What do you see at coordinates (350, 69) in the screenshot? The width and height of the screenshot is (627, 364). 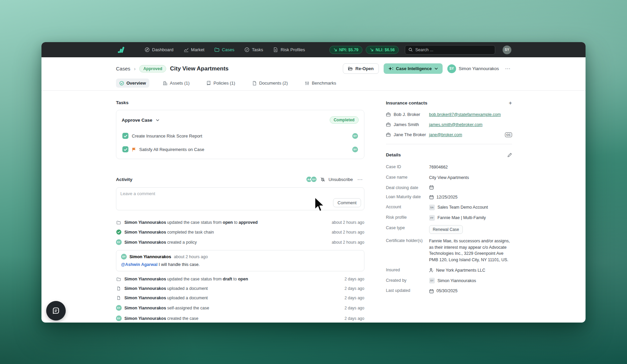 I see `folder-open-icon` at bounding box center [350, 69].